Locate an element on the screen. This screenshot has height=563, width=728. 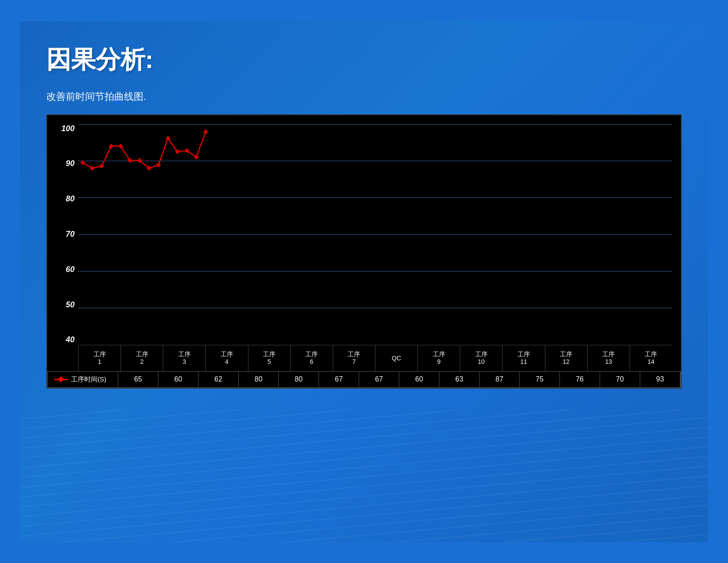
data-val-10: 87 is located at coordinates (499, 380).